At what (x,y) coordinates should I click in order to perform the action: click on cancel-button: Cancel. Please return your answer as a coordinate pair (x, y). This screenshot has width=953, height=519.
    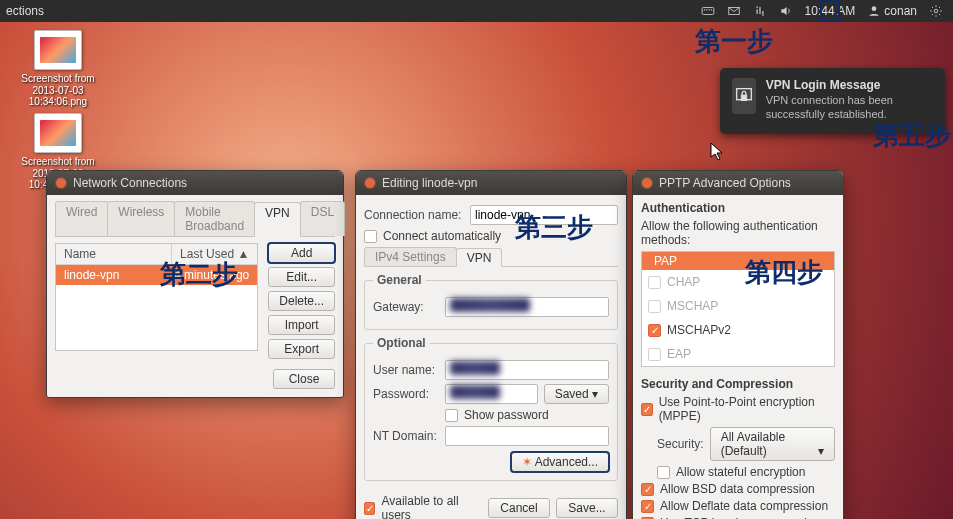
    Looking at the image, I should click on (519, 508).